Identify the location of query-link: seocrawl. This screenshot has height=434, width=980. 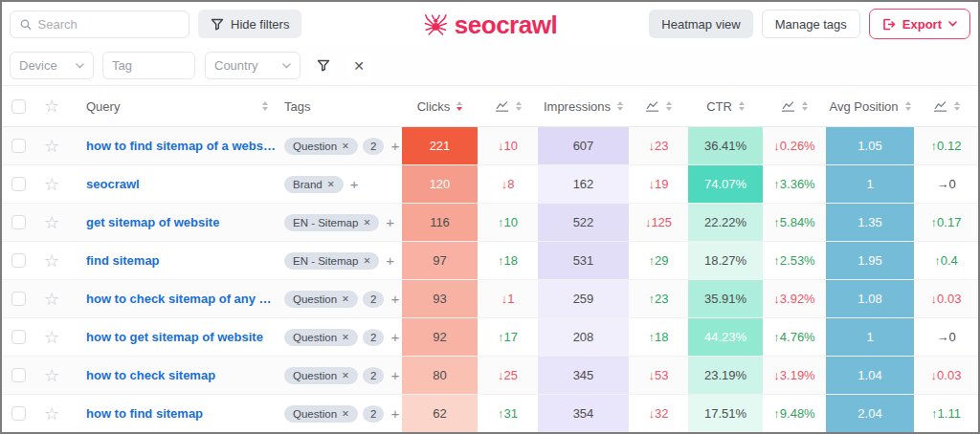
(113, 184).